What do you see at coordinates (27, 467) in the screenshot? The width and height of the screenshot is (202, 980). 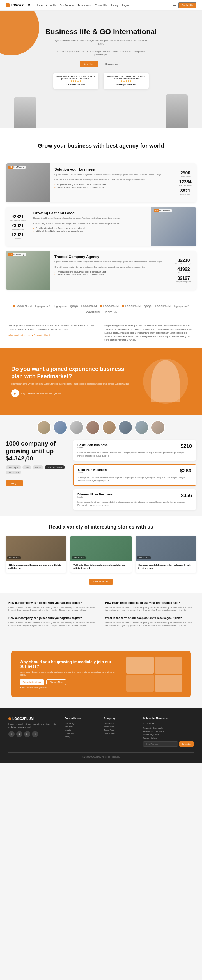 I see `pricing-tag-1: Final` at bounding box center [27, 467].